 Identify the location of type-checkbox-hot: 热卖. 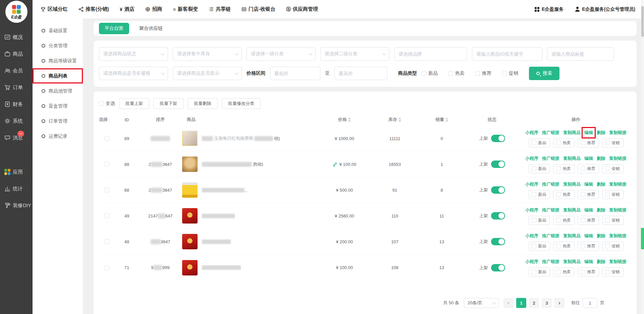
(457, 73).